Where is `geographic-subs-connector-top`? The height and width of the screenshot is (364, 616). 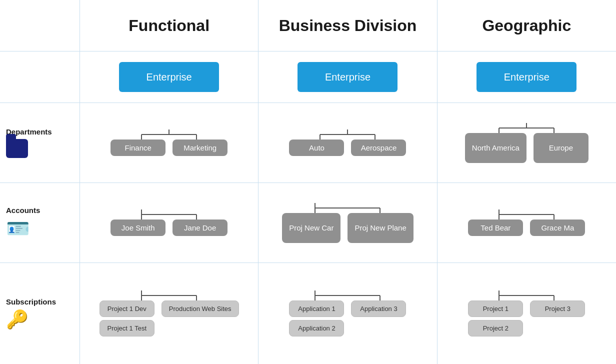
geographic-subs-connector-top is located at coordinates (526, 296).